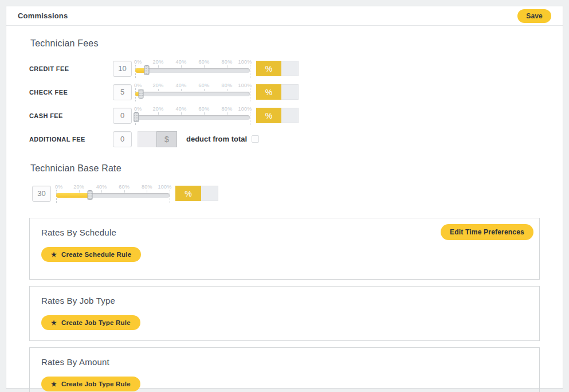  I want to click on rates-by-job-type-box: Rates By Job Type ★ Create Job Type Rule, so click(284, 313).